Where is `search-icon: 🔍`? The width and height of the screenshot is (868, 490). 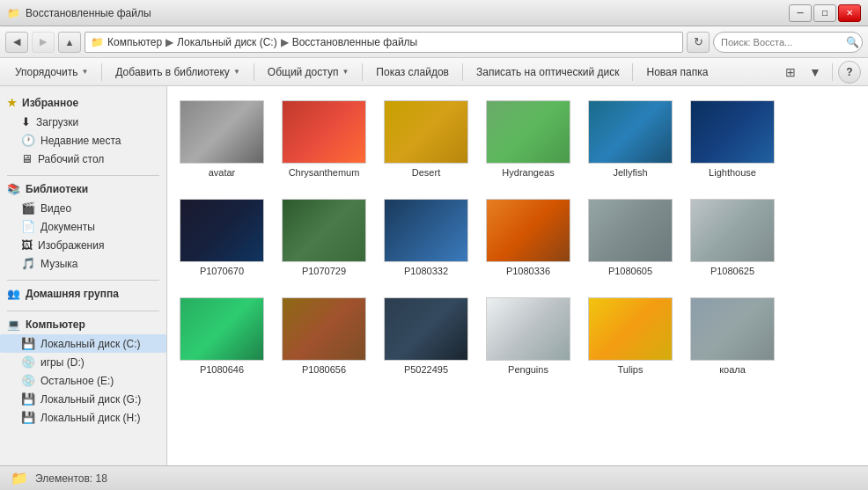
search-icon: 🔍 is located at coordinates (852, 42).